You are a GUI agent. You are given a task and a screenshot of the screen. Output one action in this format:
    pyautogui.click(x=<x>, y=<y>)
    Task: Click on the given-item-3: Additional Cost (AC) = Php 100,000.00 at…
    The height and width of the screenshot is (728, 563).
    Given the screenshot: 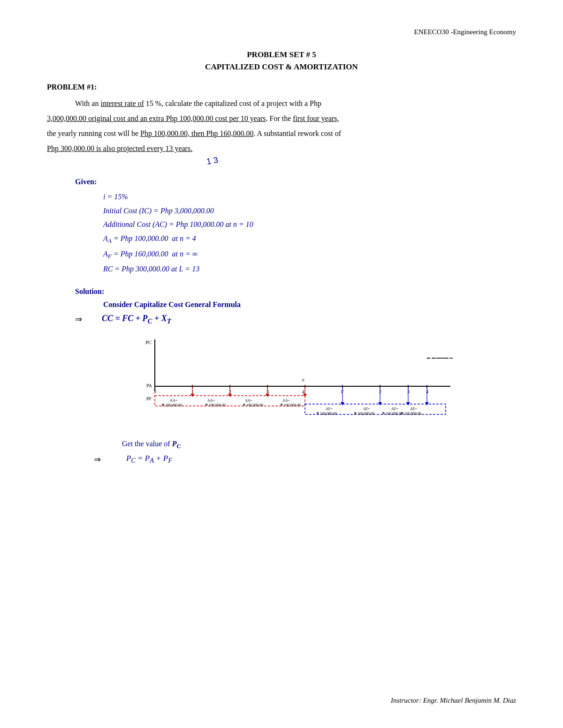 What is the action you would take?
    pyautogui.click(x=310, y=225)
    